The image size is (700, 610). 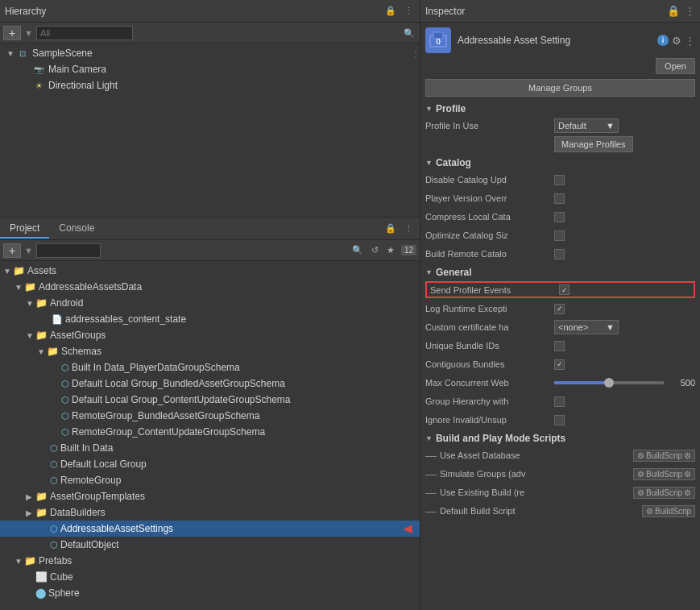 What do you see at coordinates (561, 492) in the screenshot?
I see `use-existing-build-row: — Use Existing Build (re ⚙ BuildScrip ⚙` at bounding box center [561, 492].